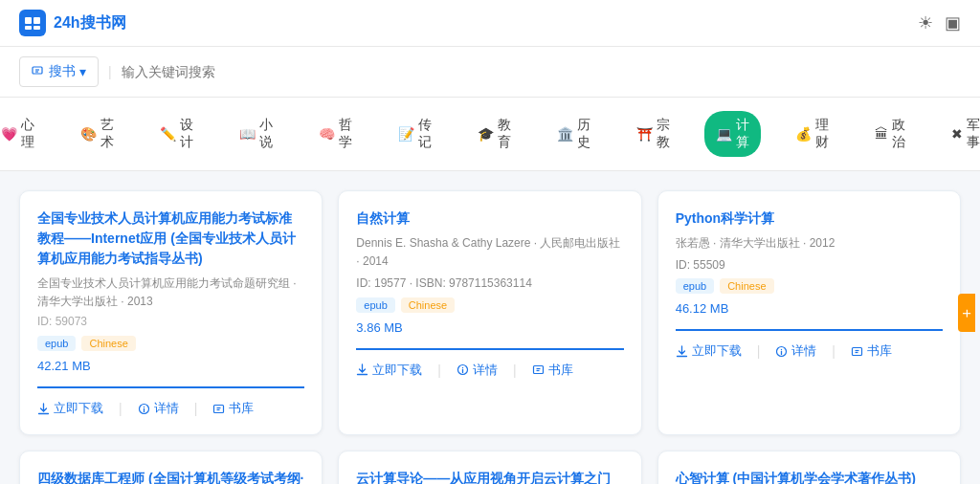  What do you see at coordinates (871, 351) in the screenshot?
I see `library-btn-2: 书库` at bounding box center [871, 351].